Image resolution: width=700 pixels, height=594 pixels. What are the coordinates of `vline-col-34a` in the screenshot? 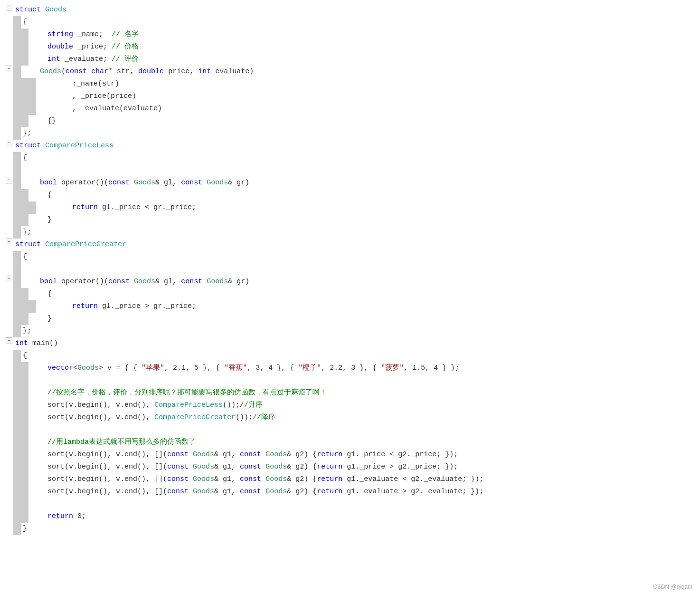 It's located at (17, 418).